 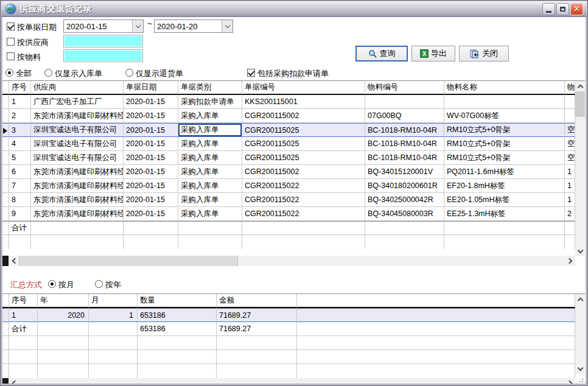 What do you see at coordinates (505, 200) in the screenshot?
I see `cell: EE20-1.05mH标签` at bounding box center [505, 200].